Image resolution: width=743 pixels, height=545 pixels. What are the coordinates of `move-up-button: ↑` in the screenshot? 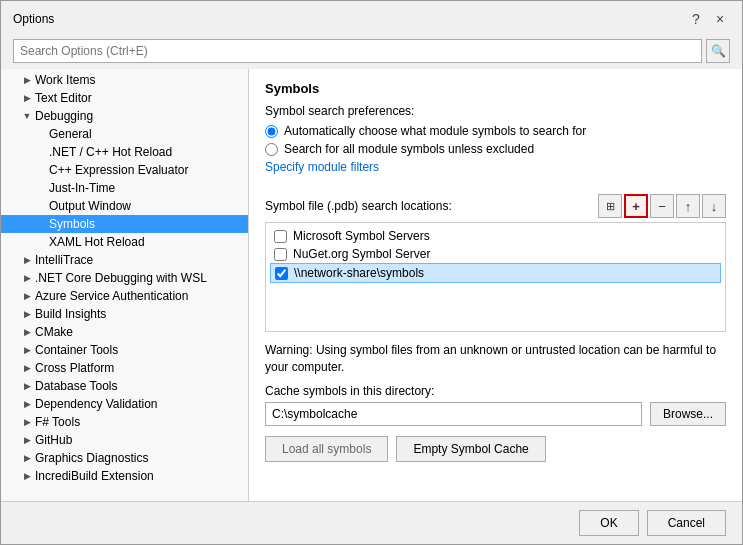 It's located at (688, 206).